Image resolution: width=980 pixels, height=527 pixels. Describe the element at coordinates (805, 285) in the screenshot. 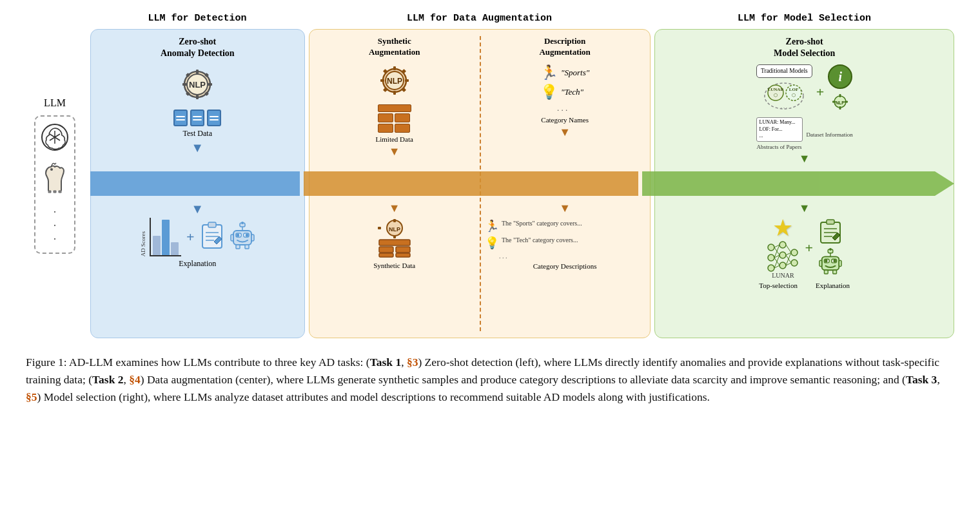

I see `col3-bottom-labels: Top-selection Explanation` at that location.